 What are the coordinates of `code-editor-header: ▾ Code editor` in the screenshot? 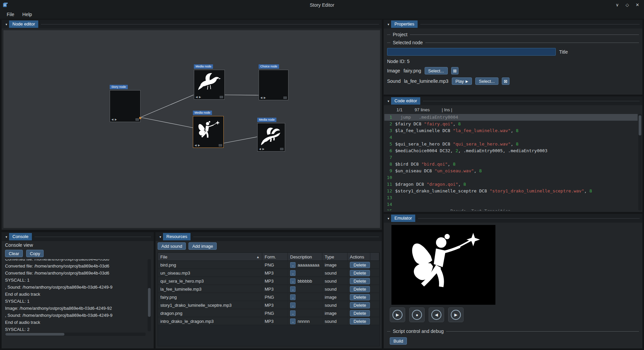 It's located at (513, 101).